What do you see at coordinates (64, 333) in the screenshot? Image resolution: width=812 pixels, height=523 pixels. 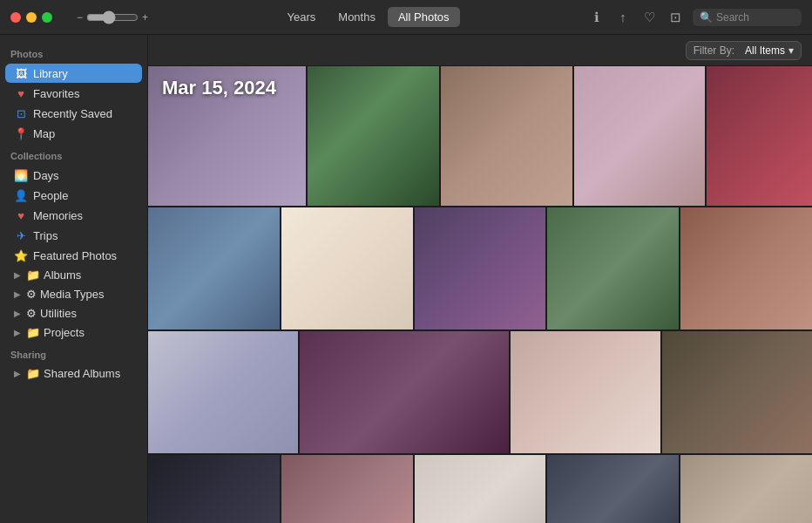 I see `sidebar-item-label: Projects` at bounding box center [64, 333].